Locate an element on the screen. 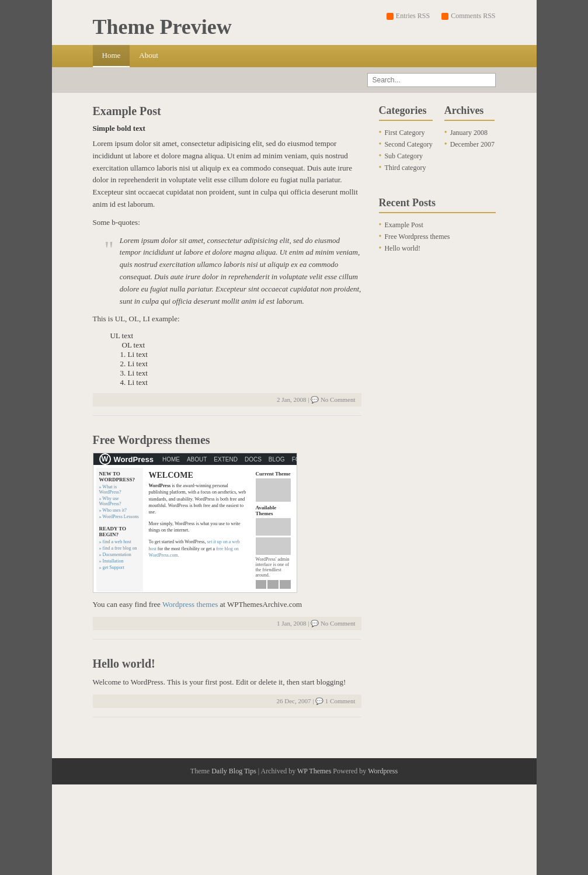  search-input is located at coordinates (432, 80).